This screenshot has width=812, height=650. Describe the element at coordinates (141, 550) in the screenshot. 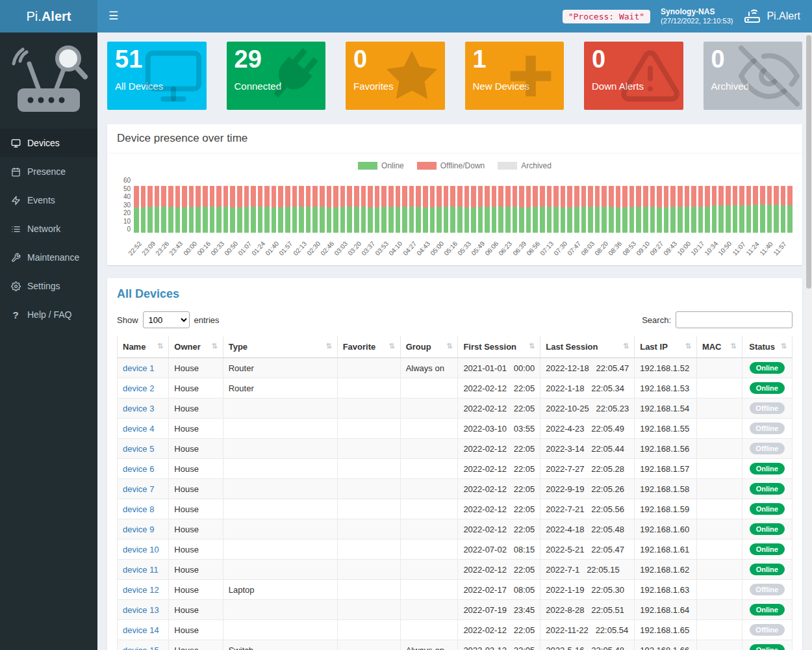

I see `device-link: device 10` at that location.